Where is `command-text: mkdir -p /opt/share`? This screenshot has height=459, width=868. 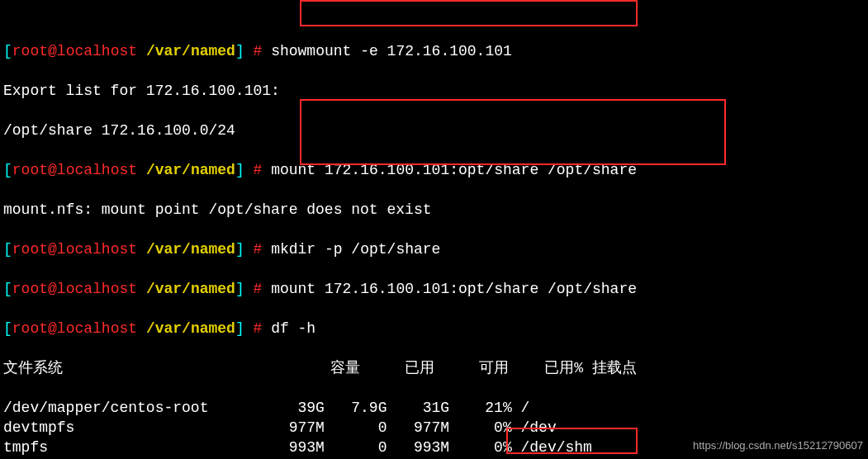 command-text: mkdir -p /opt/share is located at coordinates (355, 249).